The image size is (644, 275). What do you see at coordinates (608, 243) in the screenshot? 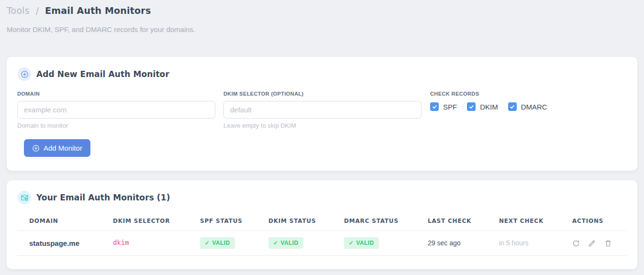
I see `delete-button` at bounding box center [608, 243].